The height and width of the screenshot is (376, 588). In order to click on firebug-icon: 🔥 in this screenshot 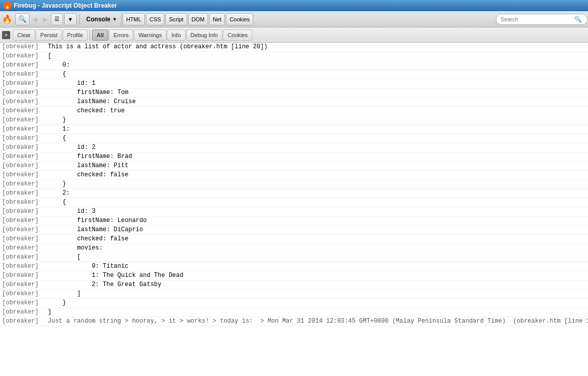, I will do `click(7, 6)`.